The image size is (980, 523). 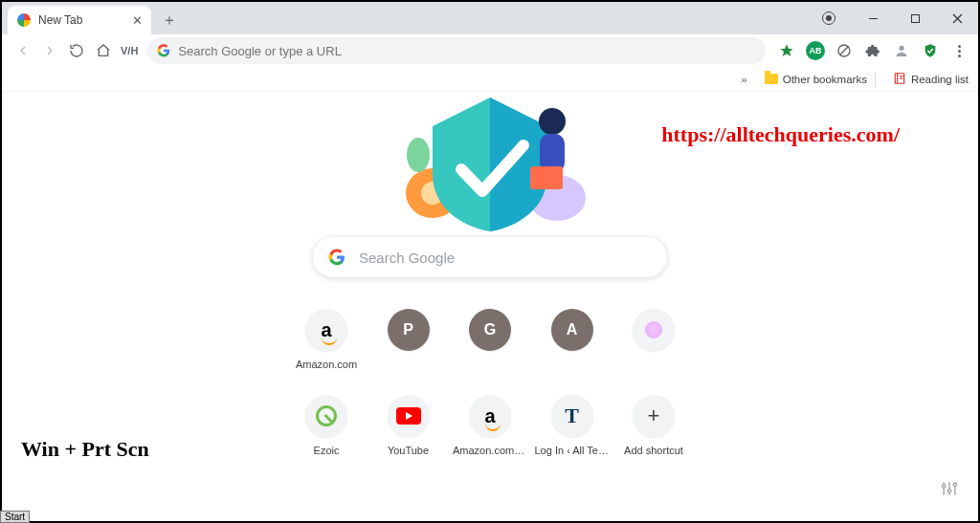 What do you see at coordinates (572, 416) in the screenshot?
I see `shortcut-icon: T` at bounding box center [572, 416].